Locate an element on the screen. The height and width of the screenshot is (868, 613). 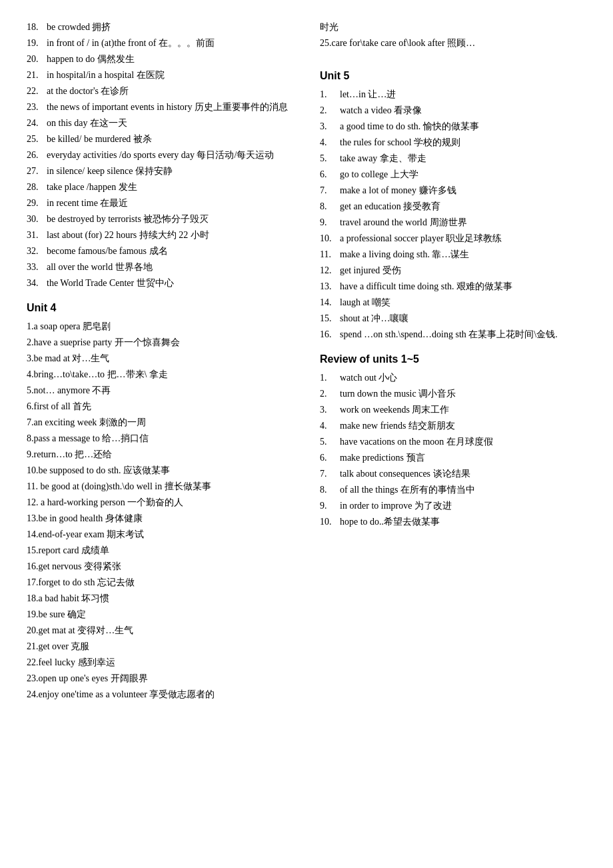
item-num: 28. is located at coordinates (37, 187).